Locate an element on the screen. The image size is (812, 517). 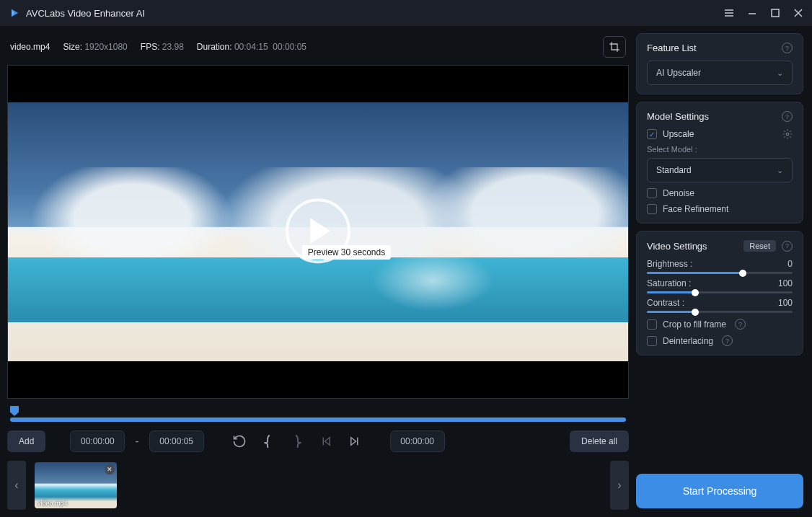
next-frame-icon is located at coordinates (355, 441).